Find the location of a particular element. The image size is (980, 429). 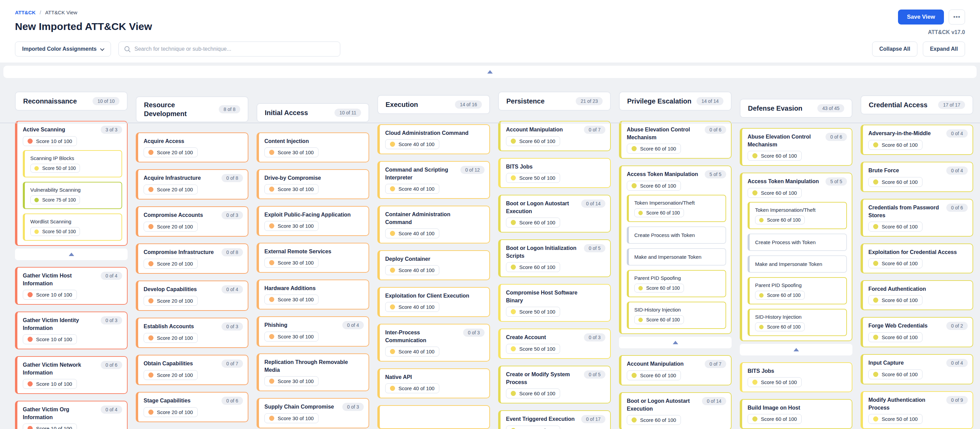

technique-card: Create Account0 of 3Score 50 of 100 is located at coordinates (555, 344).